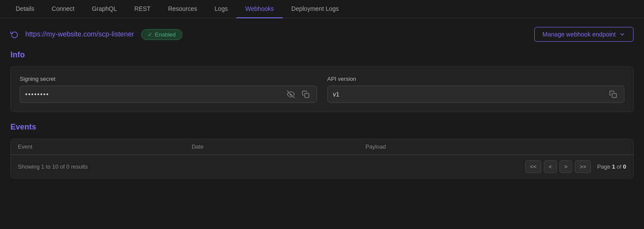 This screenshot has width=644, height=229. What do you see at coordinates (322, 127) in the screenshot?
I see `events-section-title: Events` at bounding box center [322, 127].